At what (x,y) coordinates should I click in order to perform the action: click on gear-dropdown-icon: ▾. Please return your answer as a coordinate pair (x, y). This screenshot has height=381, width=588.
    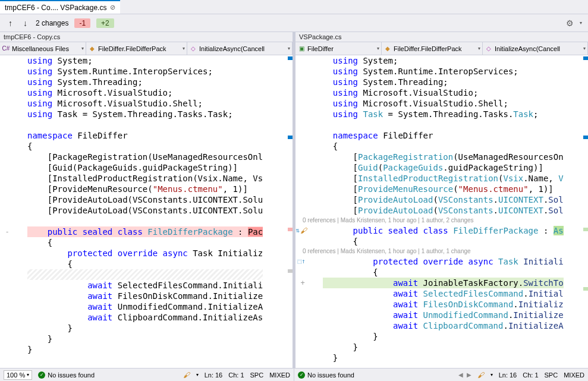
    Looking at the image, I should click on (581, 23).